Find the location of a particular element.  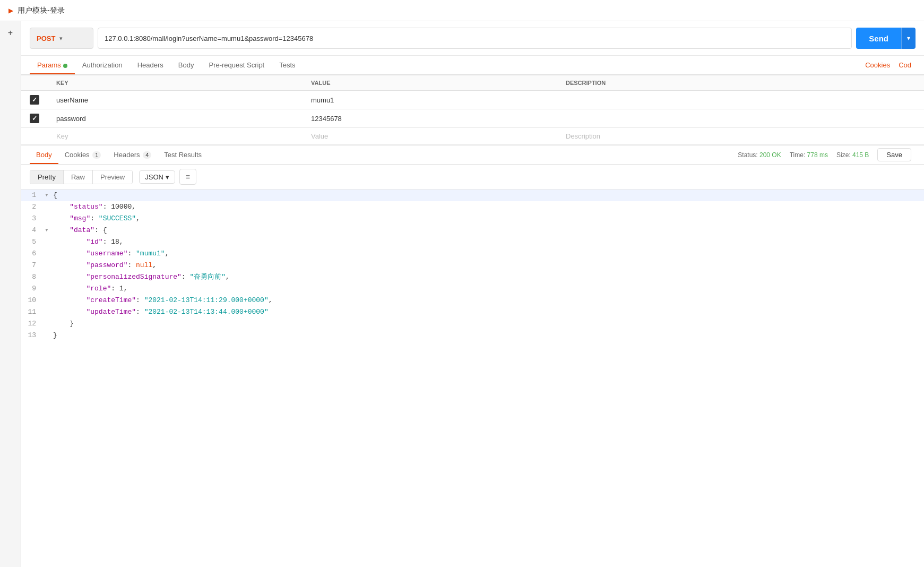

response-tabs-bar: Body Cookies 1 Headers 4 Test Results is located at coordinates (472, 155).